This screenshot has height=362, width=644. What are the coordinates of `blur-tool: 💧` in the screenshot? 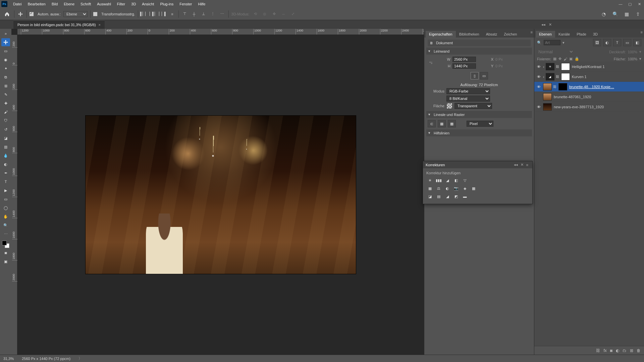 It's located at (6, 156).